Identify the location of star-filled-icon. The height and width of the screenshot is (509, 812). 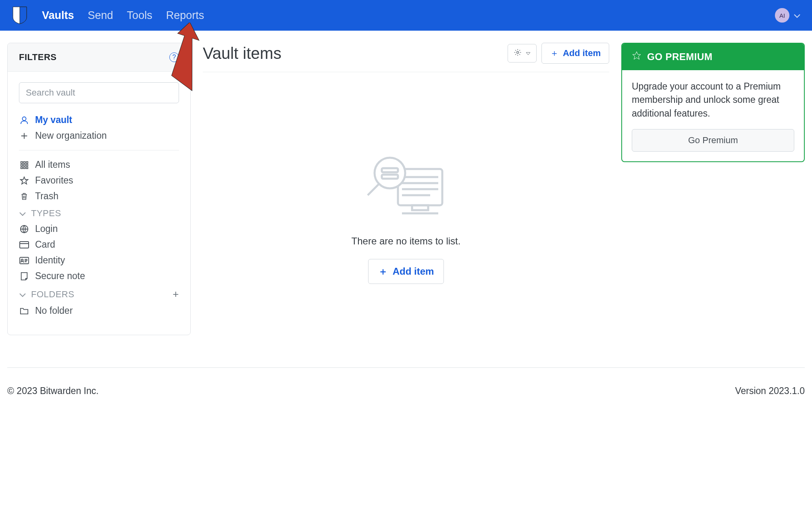
(637, 57).